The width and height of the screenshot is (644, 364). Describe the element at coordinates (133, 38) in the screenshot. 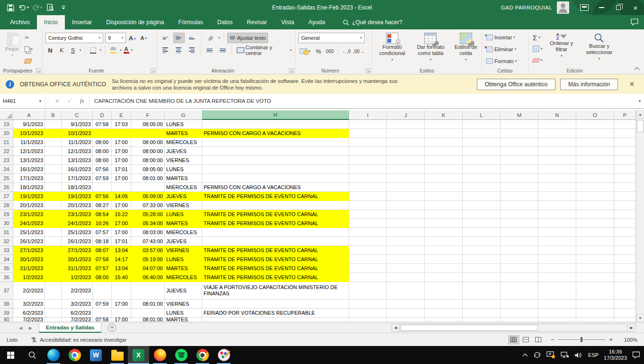

I see `grow-font-button: A▲` at that location.